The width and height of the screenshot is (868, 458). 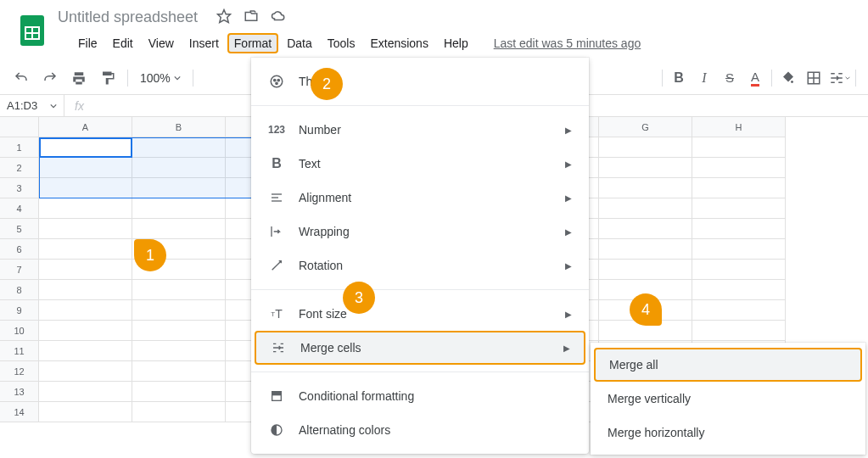 I want to click on last-edit-link: Last edit was 5 minutes ago, so click(x=568, y=43).